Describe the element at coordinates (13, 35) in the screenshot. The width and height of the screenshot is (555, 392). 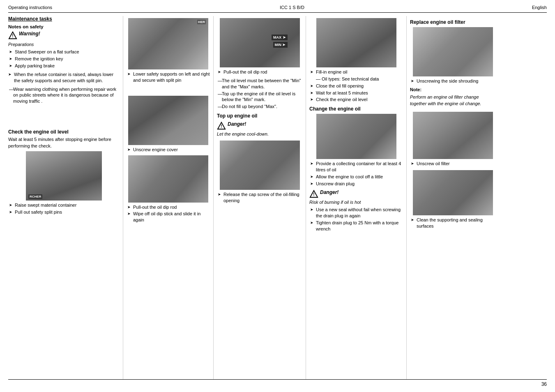
I see `warning-icon: !` at that location.